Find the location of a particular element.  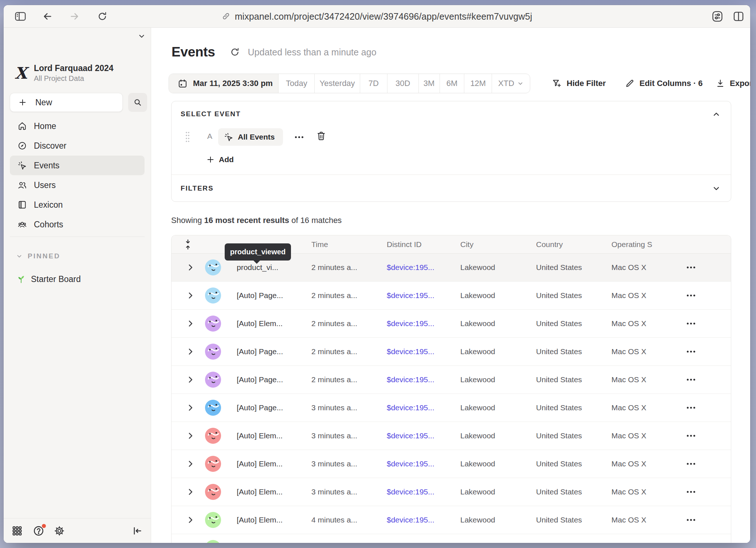

cell-event-name: [Auto] Page... is located at coordinates (260, 380).